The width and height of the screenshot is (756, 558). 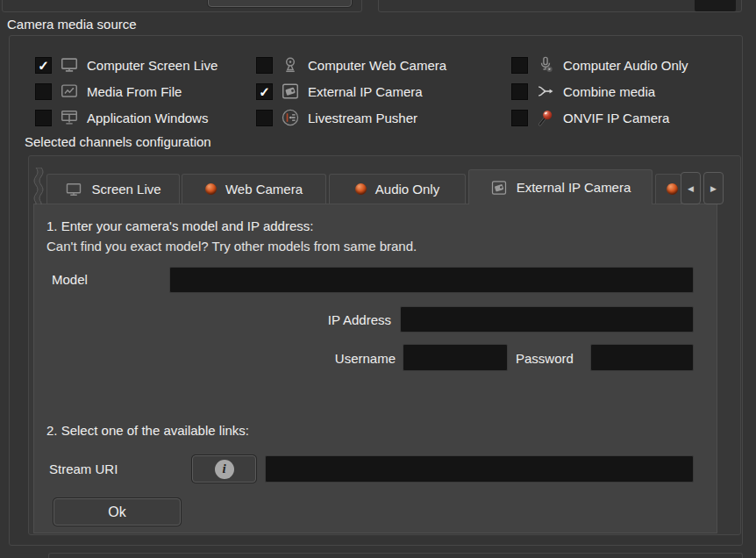 What do you see at coordinates (583, 91) in the screenshot?
I see `option-combine-media: Combine media` at bounding box center [583, 91].